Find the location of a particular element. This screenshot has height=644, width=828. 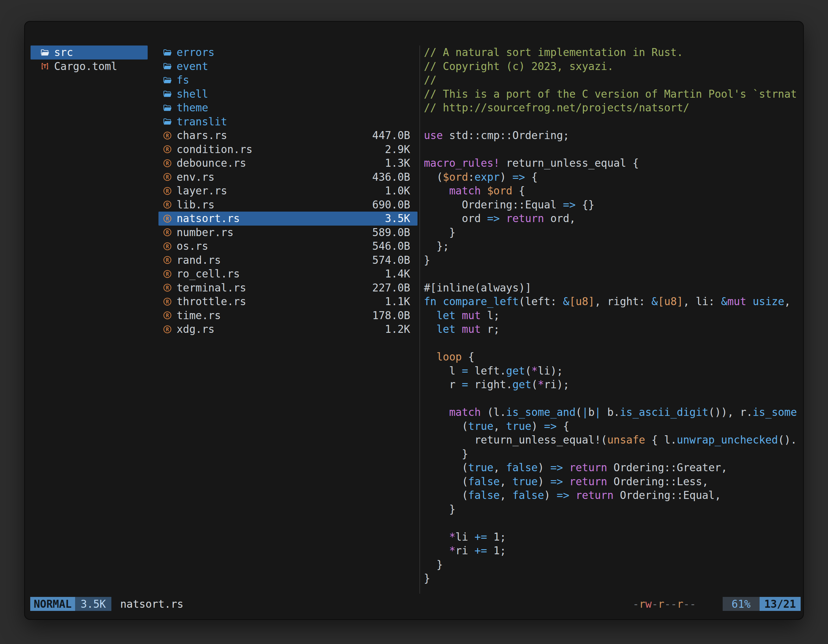

code-token: ( is located at coordinates (579, 412).